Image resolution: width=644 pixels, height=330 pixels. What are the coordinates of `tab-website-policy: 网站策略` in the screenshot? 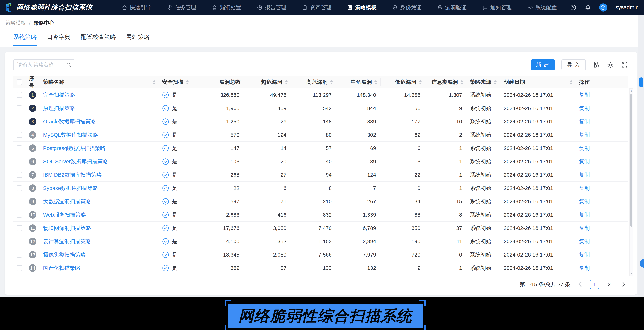 It's located at (138, 40).